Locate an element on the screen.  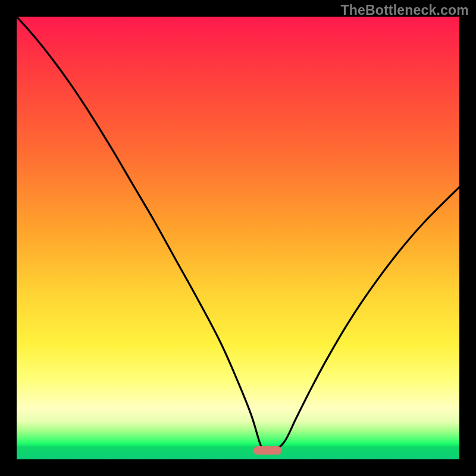
watermark-label: TheBottleneck.com is located at coordinates (405, 11).